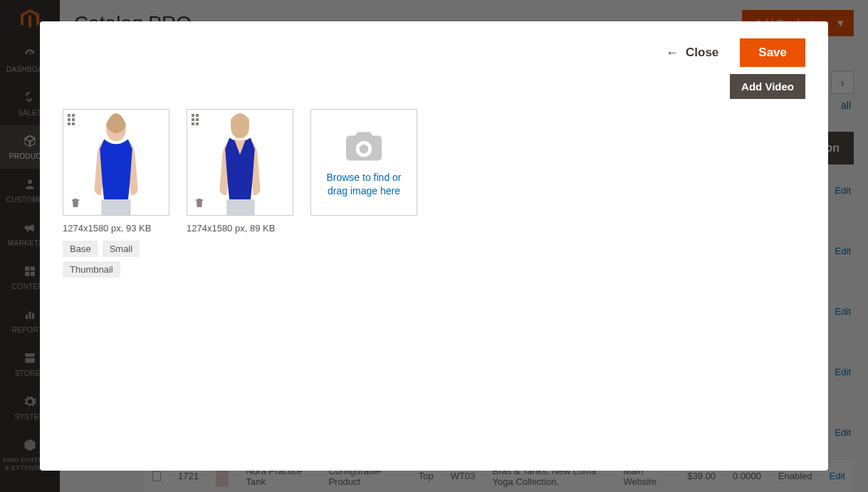 This screenshot has height=492, width=868. Describe the element at coordinates (672, 53) in the screenshot. I see `arrow-left-icon: ←` at that location.